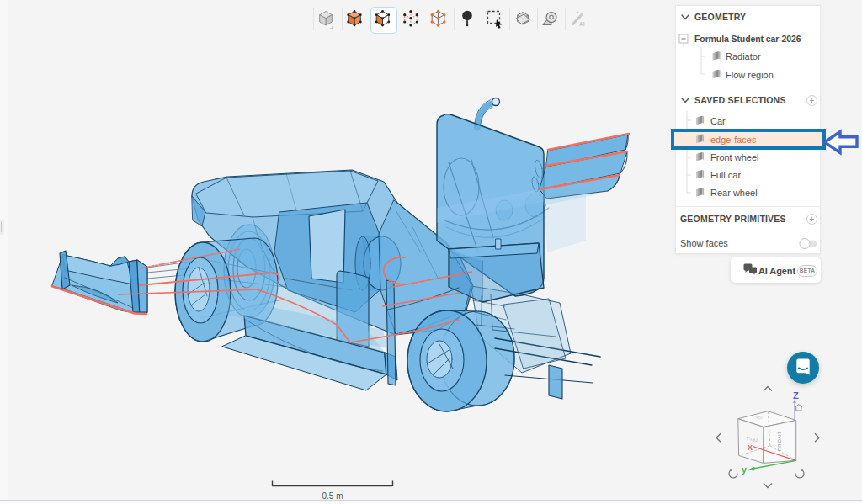 The width and height of the screenshot is (862, 504). Describe the element at coordinates (796, 395) in the screenshot. I see `svg-text: Z` at that location.